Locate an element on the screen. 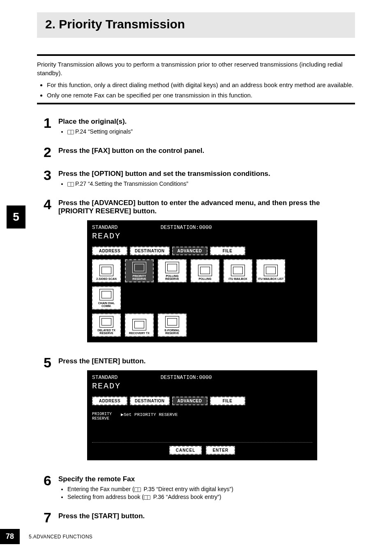 Image resolution: width=392 pixels, height=554 pixels. lcd-priority-reserve-label: PRIORITY RESERVE is located at coordinates (102, 416).